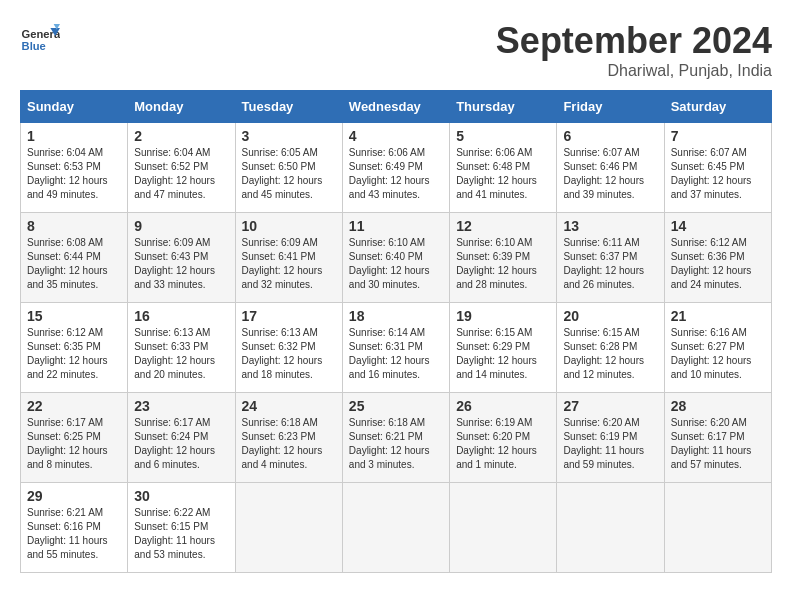  Describe the element at coordinates (174, 354) in the screenshot. I see `day-detail: Sunrise: 6:13 AMSunset: 6:33 PMDaylight:…` at that location.